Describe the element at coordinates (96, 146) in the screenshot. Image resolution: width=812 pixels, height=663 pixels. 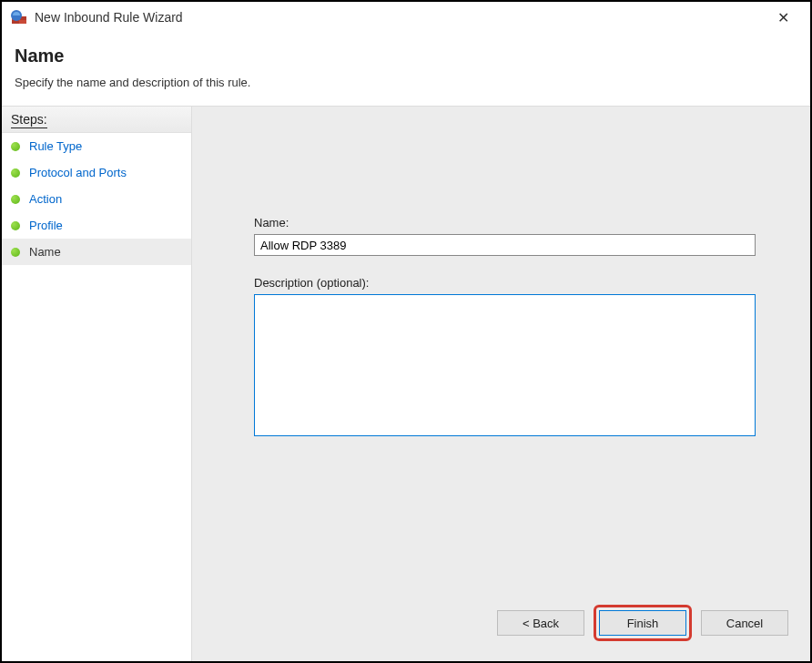
I see `step-rule-type: Rule Type` at that location.